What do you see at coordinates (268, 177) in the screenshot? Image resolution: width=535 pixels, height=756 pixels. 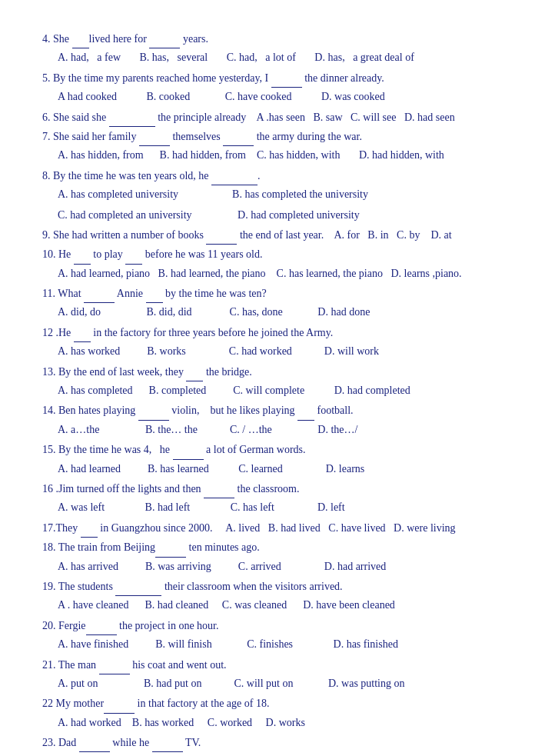 I see `q8-text: 8. By the time he was ten years old, he …` at bounding box center [268, 177].